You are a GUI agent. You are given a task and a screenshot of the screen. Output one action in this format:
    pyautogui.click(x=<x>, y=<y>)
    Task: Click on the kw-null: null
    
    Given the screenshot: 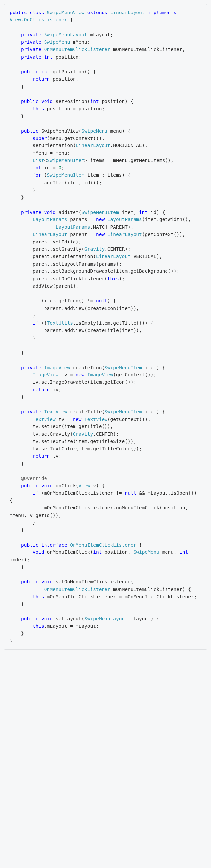 What is the action you would take?
    pyautogui.click(x=130, y=493)
    